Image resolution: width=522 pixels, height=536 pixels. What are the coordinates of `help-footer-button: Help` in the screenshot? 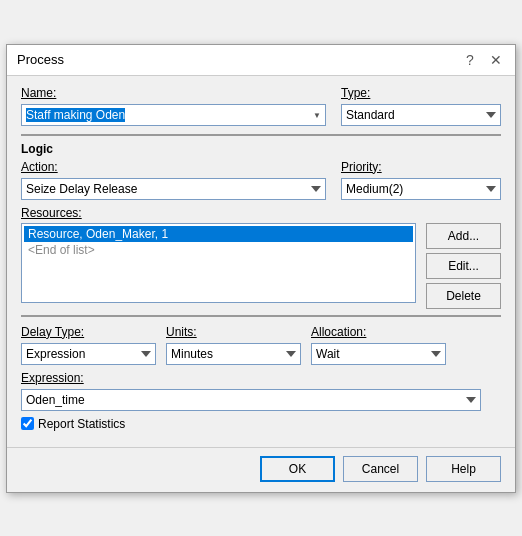 It's located at (464, 469).